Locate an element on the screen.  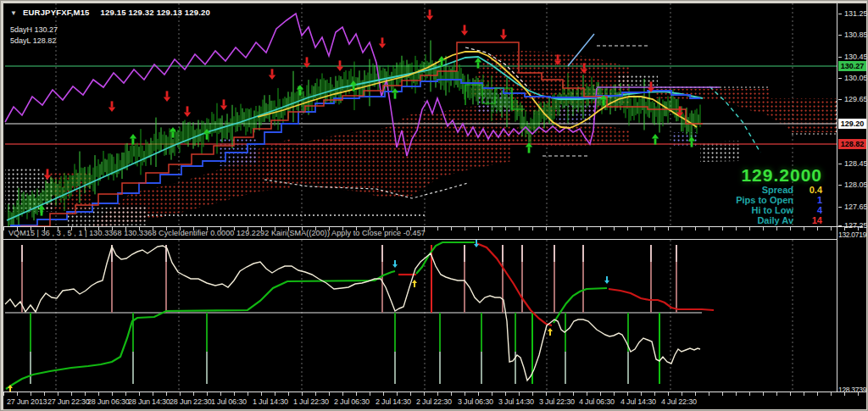
time-axis-label: 2 Jul 14:30 is located at coordinates (393, 402).